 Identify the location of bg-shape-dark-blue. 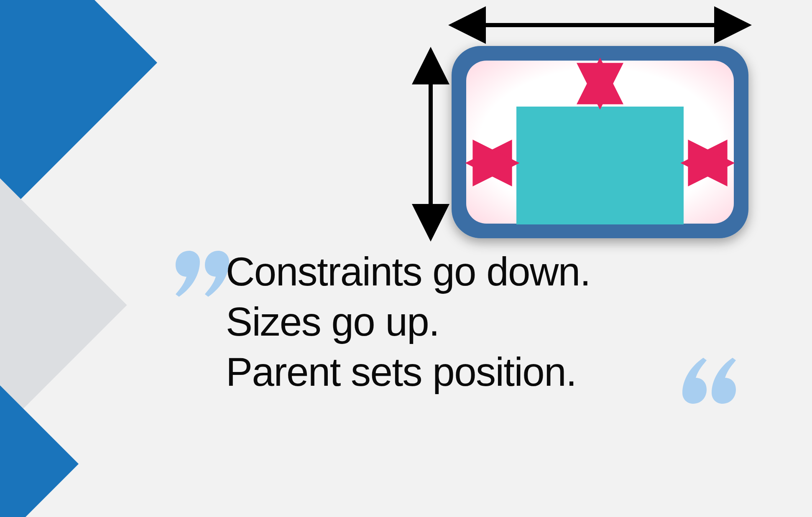
(79, 114).